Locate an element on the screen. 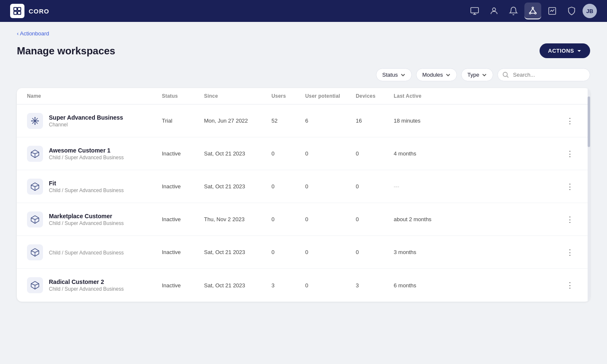 Image resolution: width=607 pixels, height=364 pixels. workspace-name: Marketplace Customer is located at coordinates (86, 216).